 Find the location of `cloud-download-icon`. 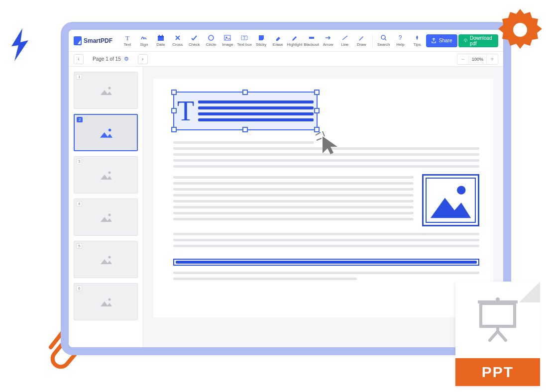

cloud-download-icon is located at coordinates (465, 41).